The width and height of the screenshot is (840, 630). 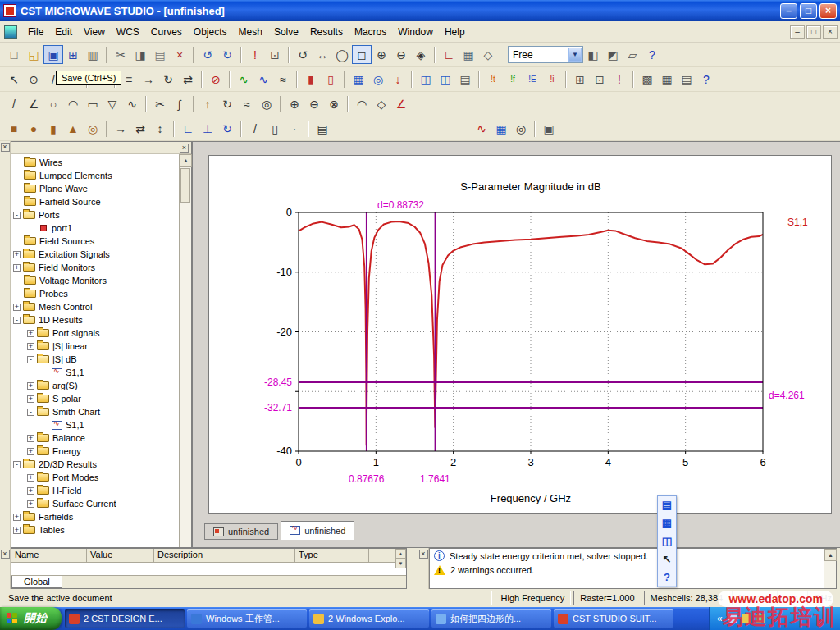 What do you see at coordinates (49, 555) in the screenshot?
I see `column-header-name: Name` at bounding box center [49, 555].